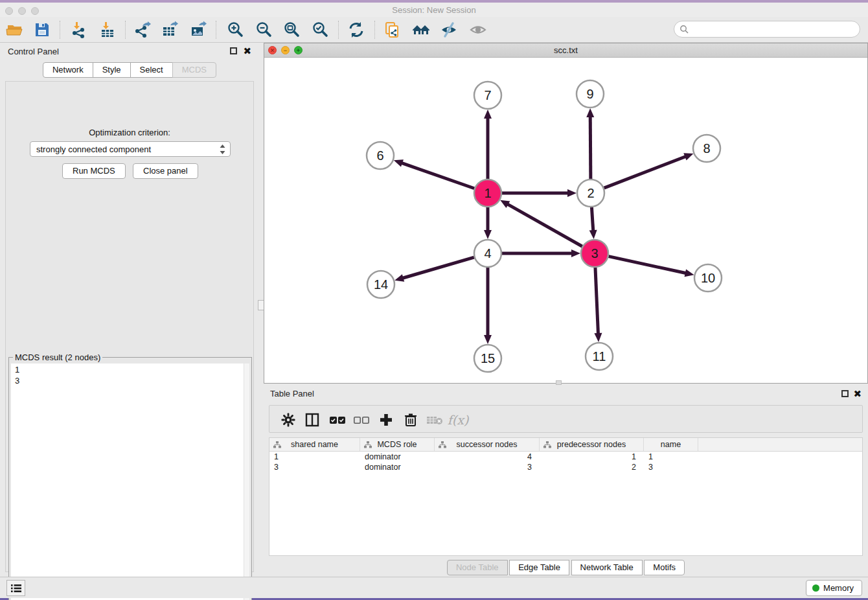 Image resolution: width=868 pixels, height=600 pixels. Describe the element at coordinates (312, 420) in the screenshot. I see `column-view-icon` at that location.